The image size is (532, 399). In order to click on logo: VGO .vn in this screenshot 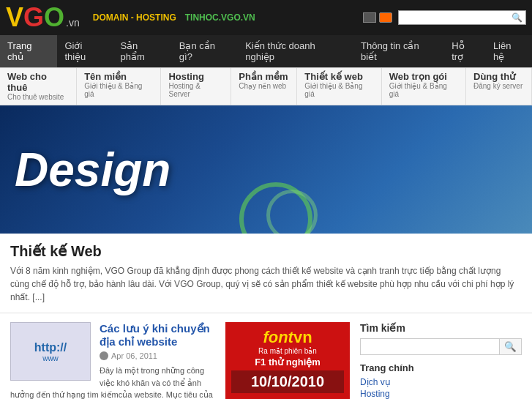, I will do `click(42, 18)`.